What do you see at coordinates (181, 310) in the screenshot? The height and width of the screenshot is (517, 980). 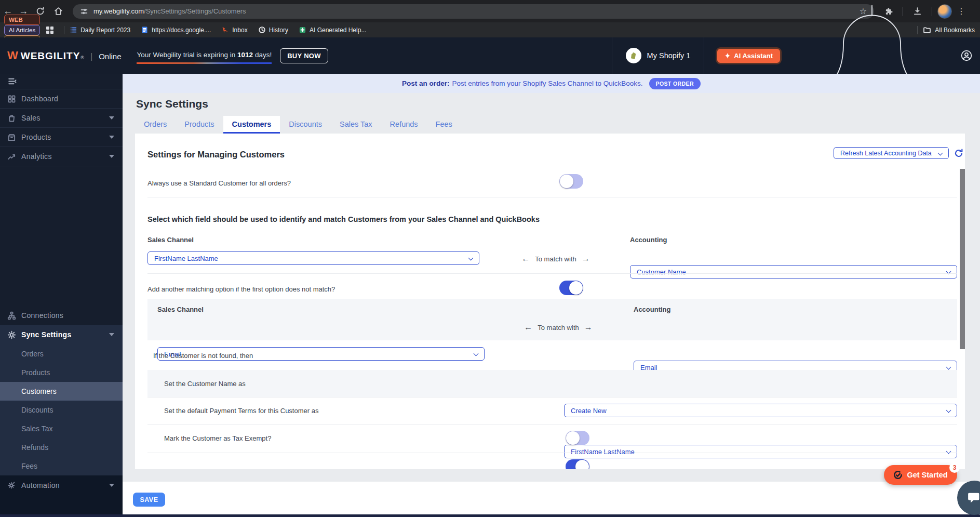 I see `sales-channel-label-2: Sales Channel` at bounding box center [181, 310].